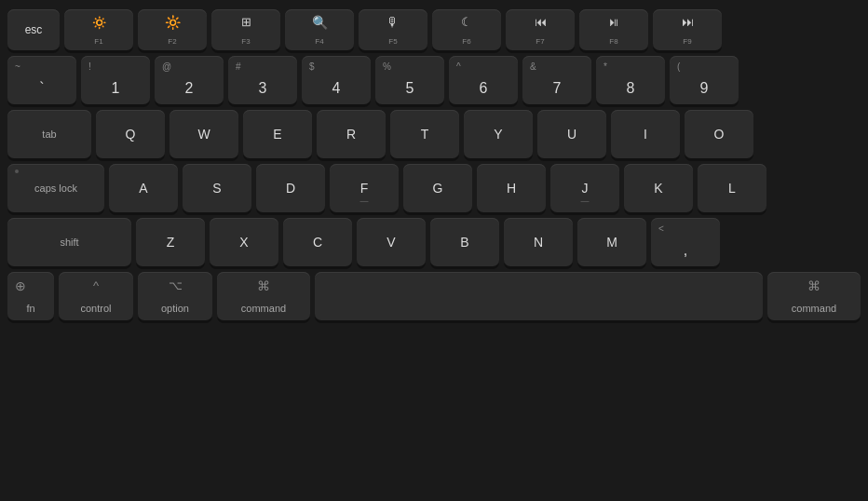 The image size is (868, 501). What do you see at coordinates (170, 242) in the screenshot?
I see `key-z: Z` at bounding box center [170, 242].